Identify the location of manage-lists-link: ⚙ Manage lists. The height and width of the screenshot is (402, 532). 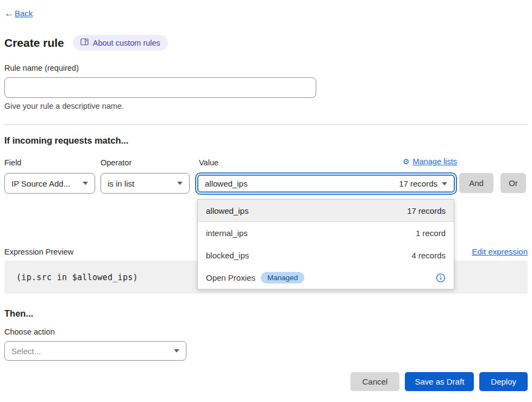
(430, 162).